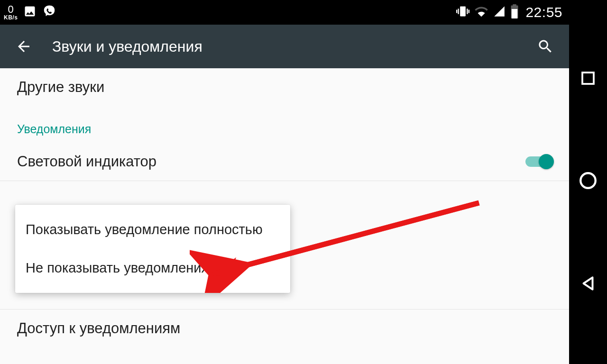 Image resolution: width=607 pixels, height=364 pixels. I want to click on light-indicator-row: Световой индикатор, so click(285, 162).